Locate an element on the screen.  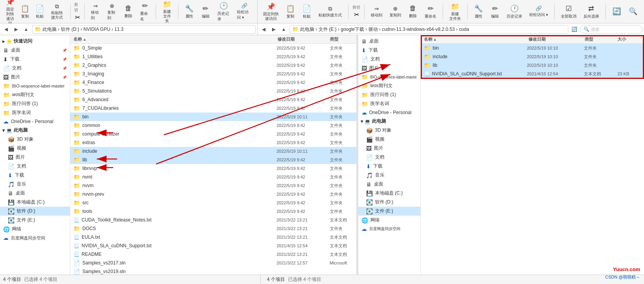
sidebar-item-bio: 📁 BIO-sequence-label-master is located at coordinates (35, 86).